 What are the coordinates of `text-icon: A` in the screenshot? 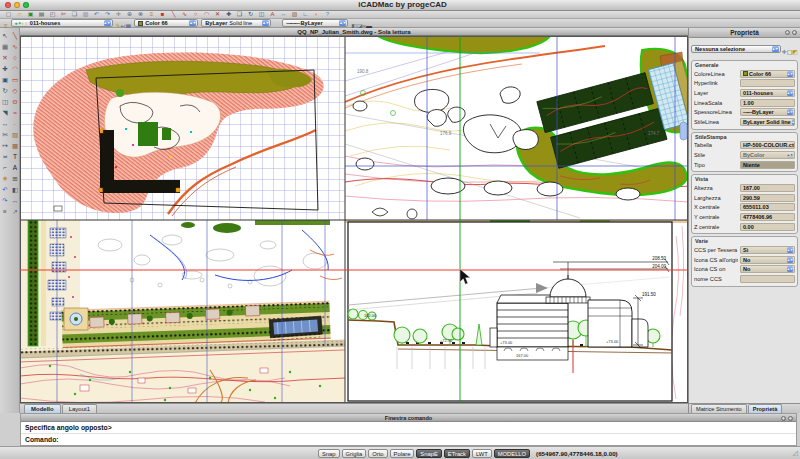 It's located at (272, 14).